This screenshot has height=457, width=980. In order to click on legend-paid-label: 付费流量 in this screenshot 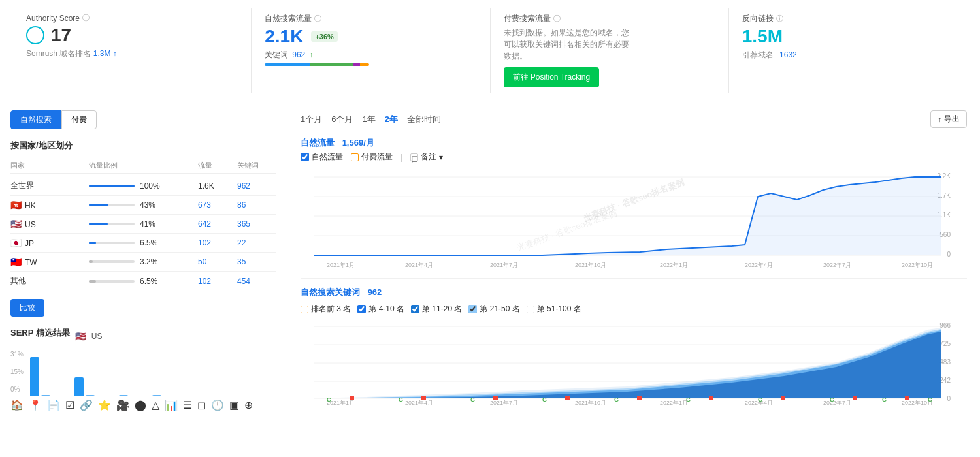, I will do `click(377, 157)`.